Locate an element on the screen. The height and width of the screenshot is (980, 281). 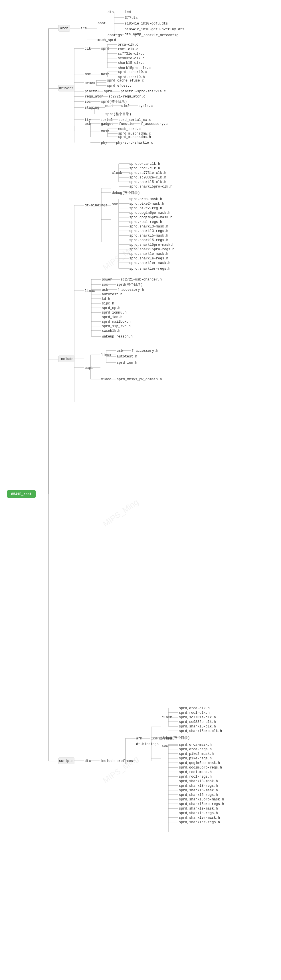
pinctrl-sharkle: pinctrl-sprd-sharkle.c is located at coordinates (143, 91).